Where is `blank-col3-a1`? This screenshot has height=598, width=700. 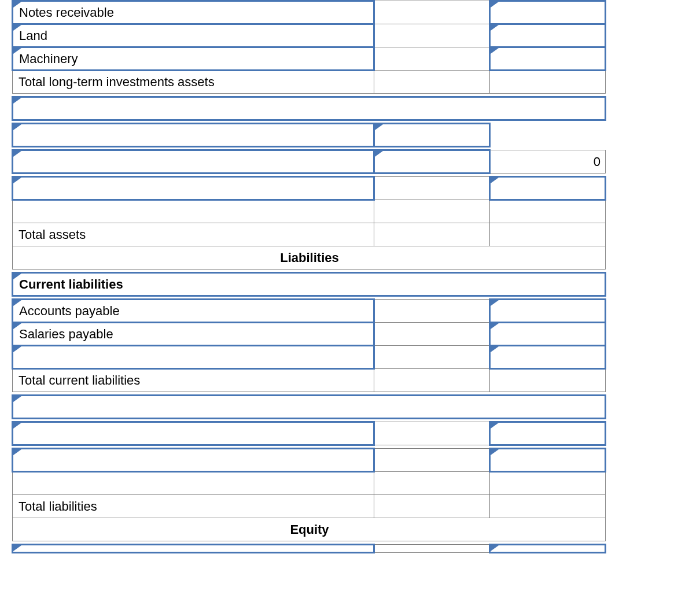 blank-col3-a1 is located at coordinates (548, 135).